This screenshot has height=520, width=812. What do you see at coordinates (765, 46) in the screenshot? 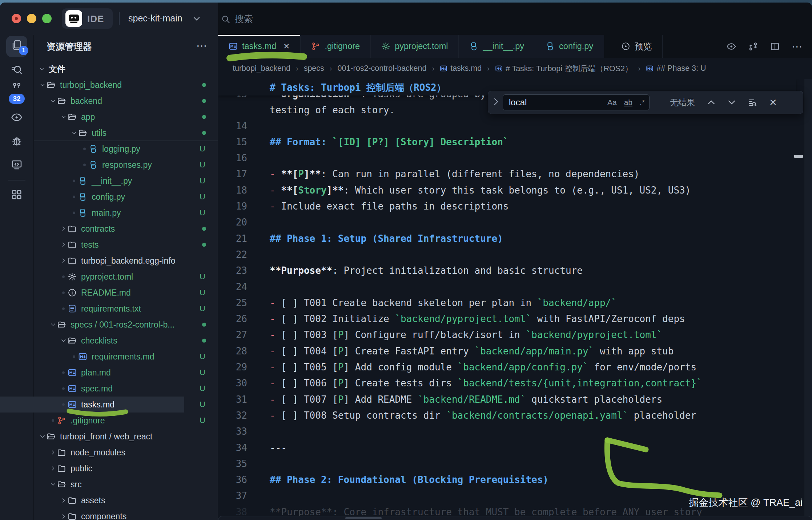
I see `editor-actions: ⋯` at bounding box center [765, 46].